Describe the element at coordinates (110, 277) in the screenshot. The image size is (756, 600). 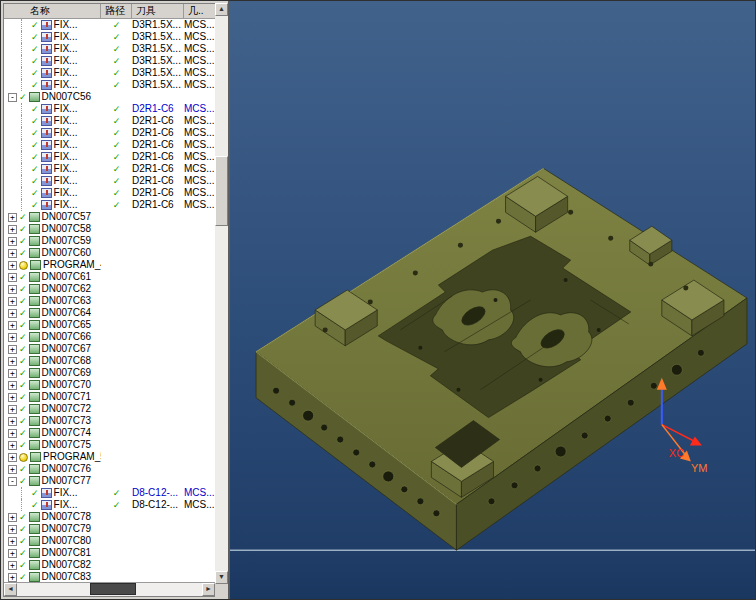
I see `tree-row: +✓DN007C61` at that location.